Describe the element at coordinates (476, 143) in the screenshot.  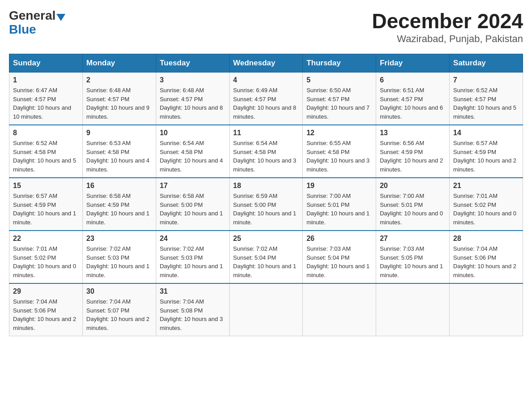
I see `sunrise-label: Sunrise: 6:57 AM` at that location.